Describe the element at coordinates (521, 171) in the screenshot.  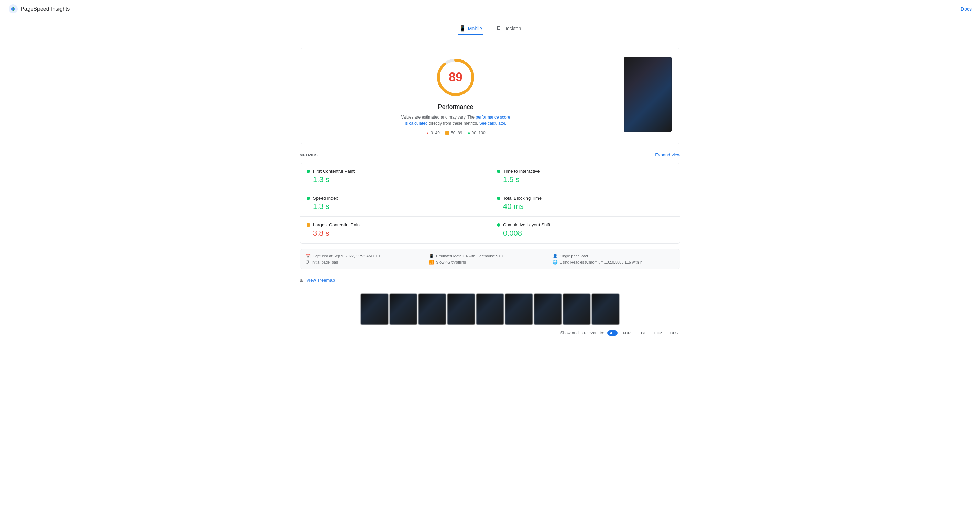
I see `metric-tti-name: Time to Interactive` at that location.